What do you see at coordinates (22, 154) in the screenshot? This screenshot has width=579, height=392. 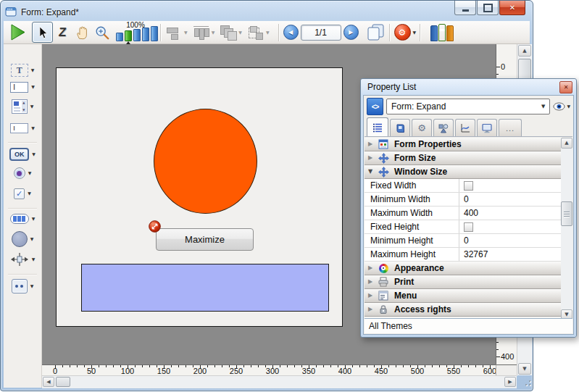 I see `button-tool: OK ▼` at bounding box center [22, 154].